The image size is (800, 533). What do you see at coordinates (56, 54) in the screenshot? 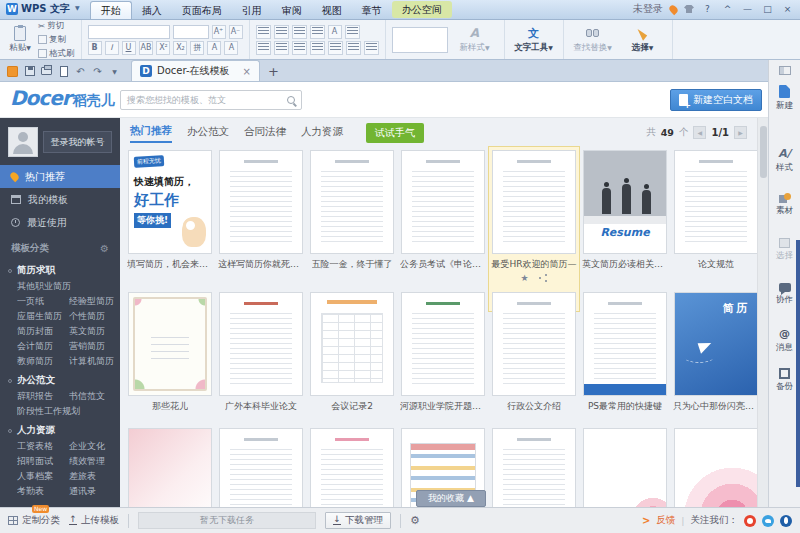
I see `format-painter-button: 格式刷` at bounding box center [56, 54].